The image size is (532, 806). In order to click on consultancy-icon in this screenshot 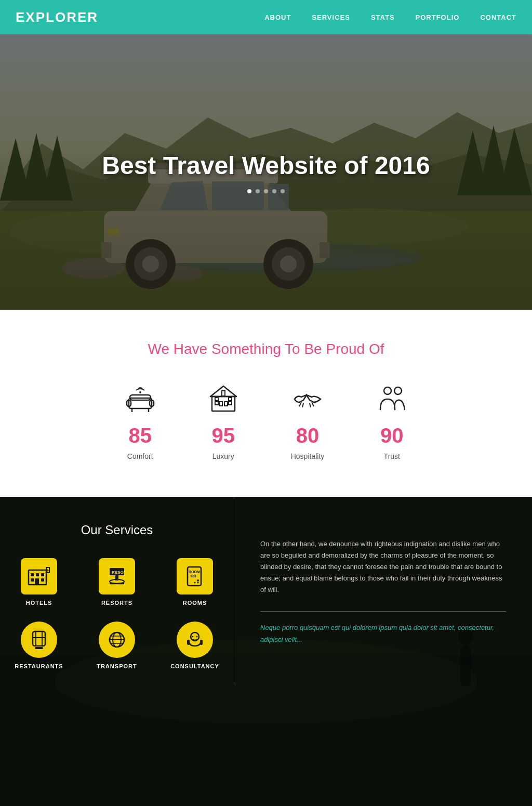, I will do `click(195, 640)`.